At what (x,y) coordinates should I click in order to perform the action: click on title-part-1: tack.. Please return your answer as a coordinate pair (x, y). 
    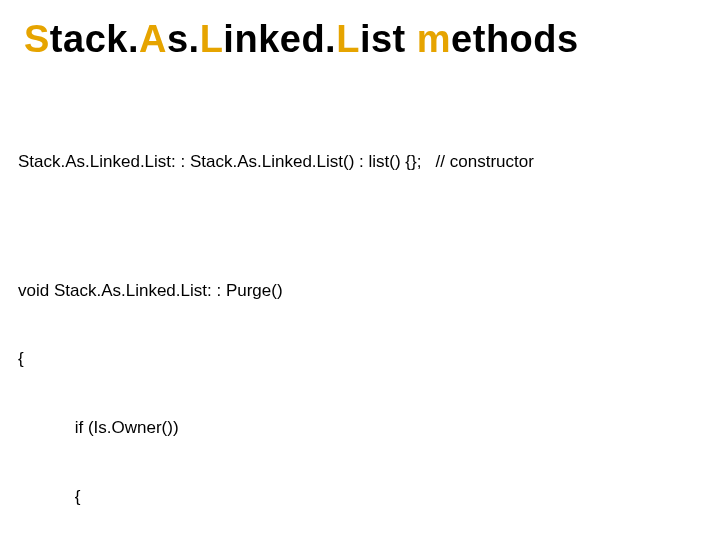
    Looking at the image, I should click on (94, 39).